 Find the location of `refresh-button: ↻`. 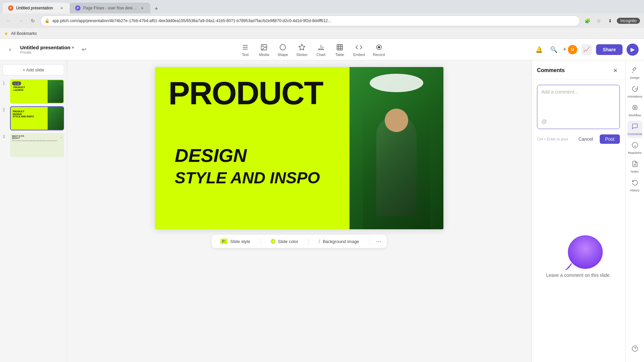

refresh-button: ↻ is located at coordinates (33, 21).